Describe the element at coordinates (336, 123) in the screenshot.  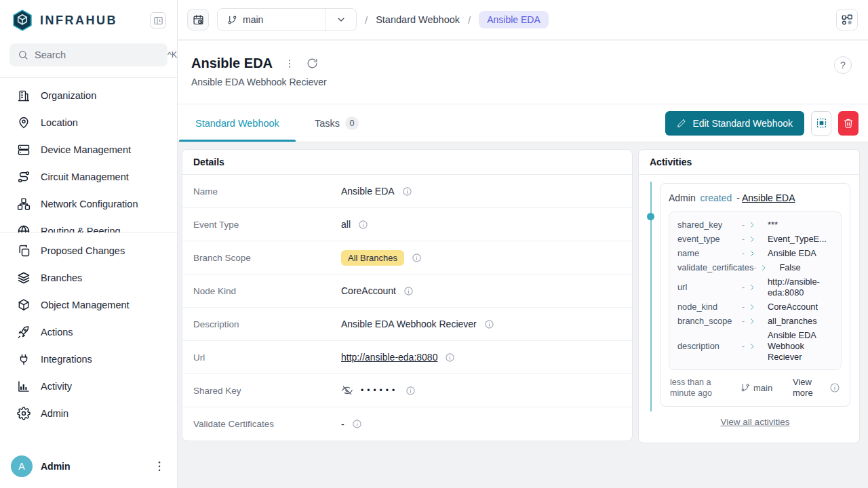
I see `tab-tasks: Tasks 0` at that location.